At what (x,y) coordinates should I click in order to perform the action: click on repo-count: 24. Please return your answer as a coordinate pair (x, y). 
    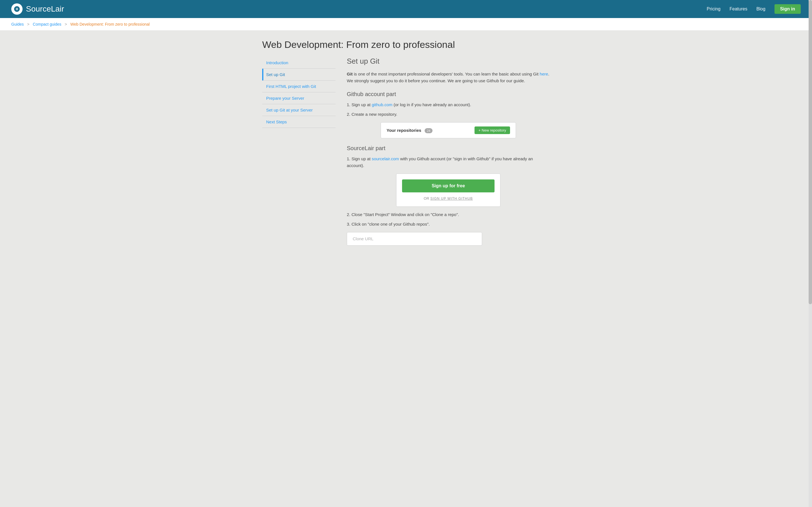
    Looking at the image, I should click on (428, 131).